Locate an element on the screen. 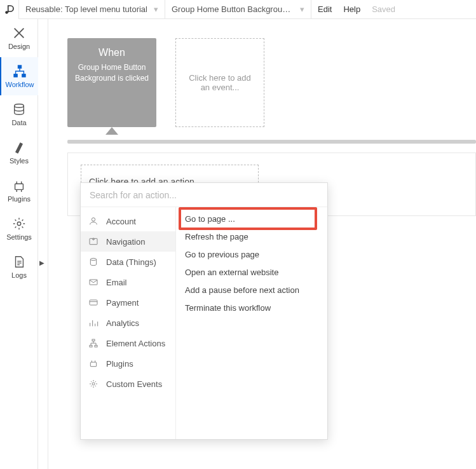 Image resolution: width=476 pixels, height=469 pixels. navigation-icon is located at coordinates (93, 241).